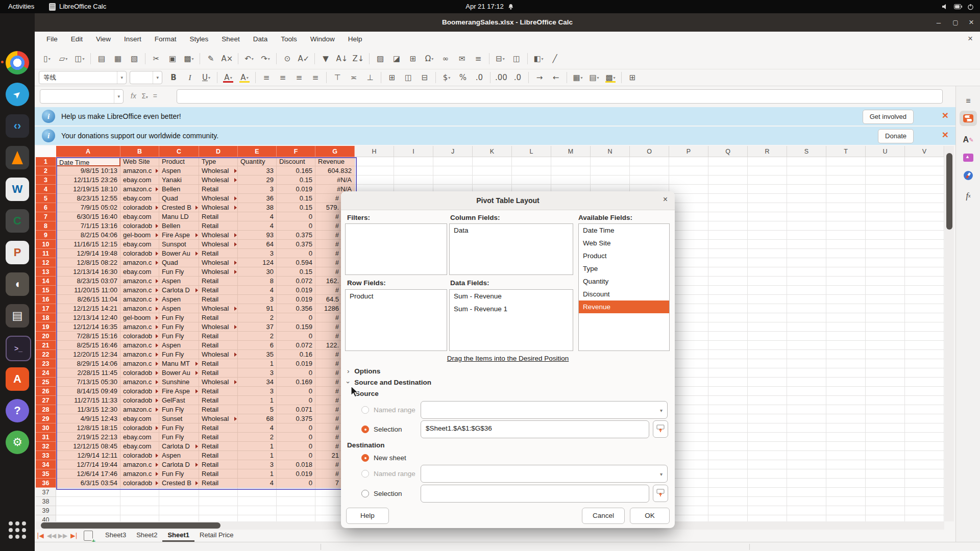  What do you see at coordinates (354, 78) in the screenshot?
I see `center-vertically-button: ≍` at bounding box center [354, 78].